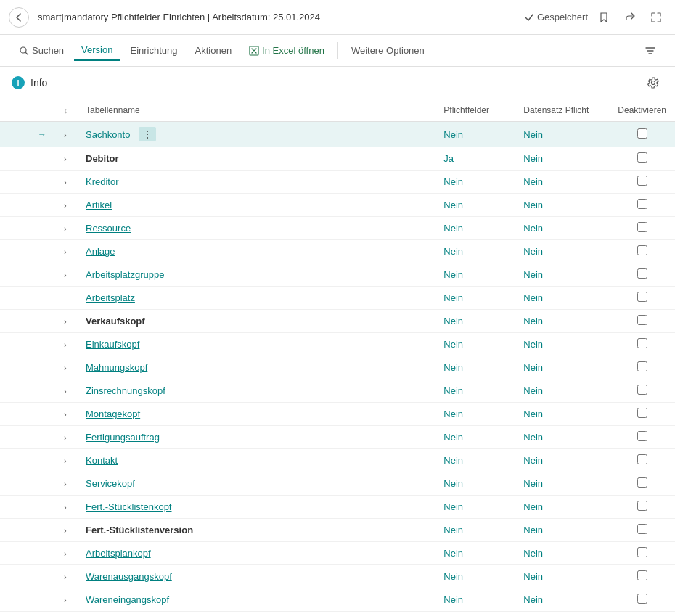 This screenshot has width=675, height=616. What do you see at coordinates (338, 554) in the screenshot?
I see `table-row: ›ArbeitsplankopfNeinNein` at bounding box center [338, 554].